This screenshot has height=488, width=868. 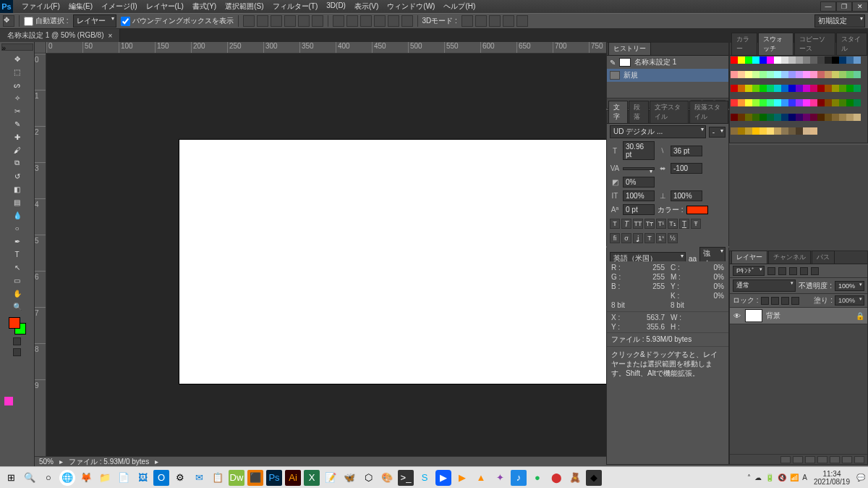 What do you see at coordinates (17, 241) in the screenshot?
I see `pen-tool-icon: ✒` at bounding box center [17, 241].